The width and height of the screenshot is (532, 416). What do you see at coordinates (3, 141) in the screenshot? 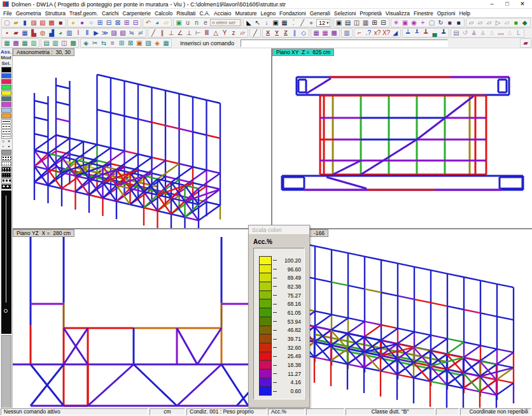
I see `circle-marker-icon: ○` at bounding box center [3, 141].